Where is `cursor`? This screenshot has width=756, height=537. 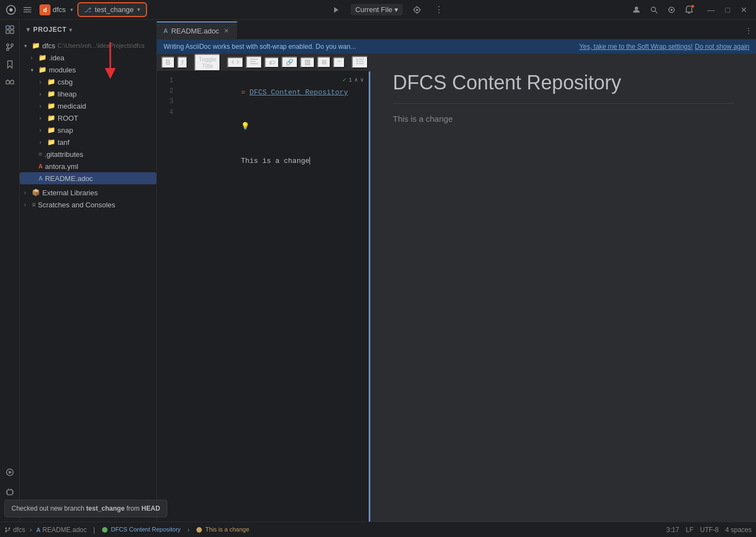
cursor is located at coordinates (309, 161).